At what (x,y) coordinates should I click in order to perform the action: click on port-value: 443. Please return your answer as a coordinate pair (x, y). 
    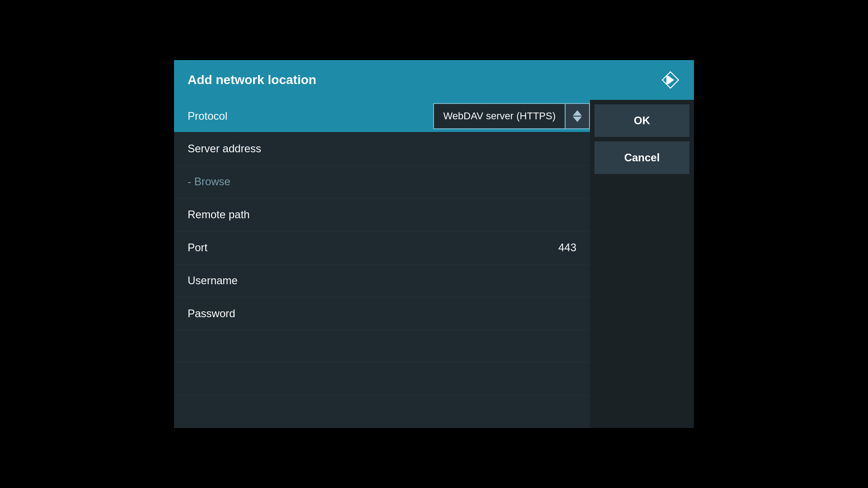
    Looking at the image, I should click on (567, 248).